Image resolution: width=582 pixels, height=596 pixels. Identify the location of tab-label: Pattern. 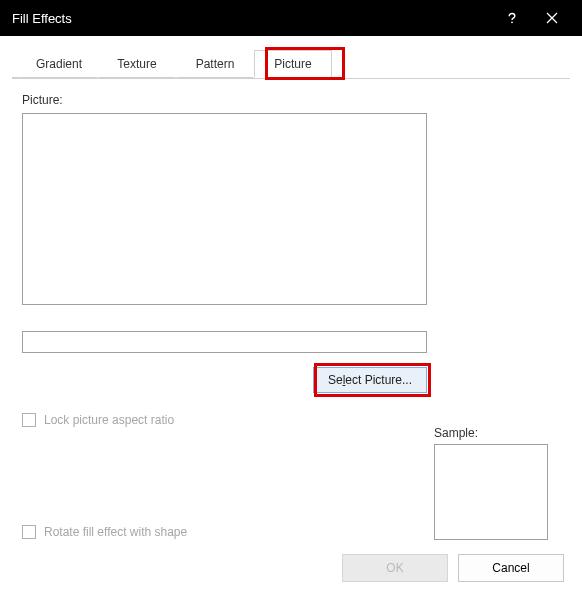
(216, 64).